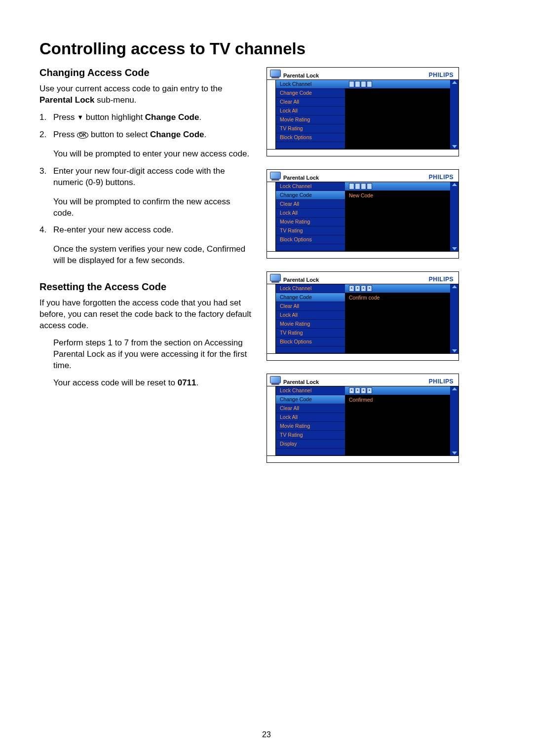 The image size is (533, 756). I want to click on osd-screenshot-4: Parental LockPHILIPSLock ChannelChange C…, so click(363, 418).